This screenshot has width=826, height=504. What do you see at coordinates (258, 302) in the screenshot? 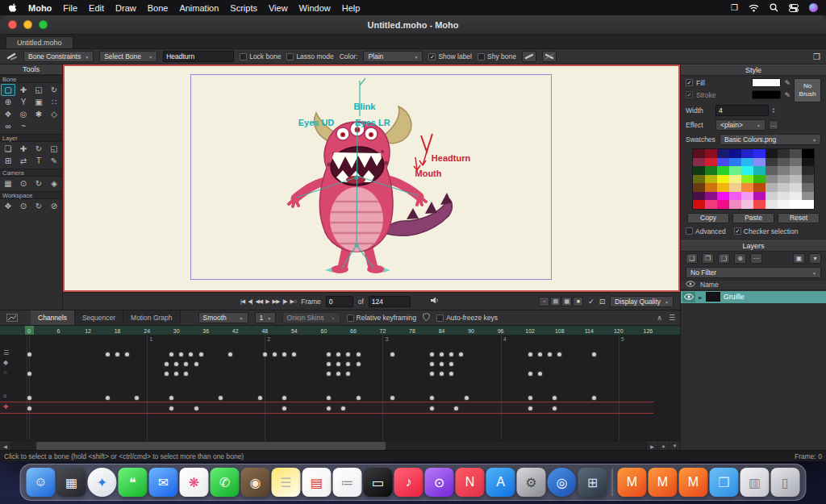
I see `step-back-button: ◀◀` at bounding box center [258, 302].